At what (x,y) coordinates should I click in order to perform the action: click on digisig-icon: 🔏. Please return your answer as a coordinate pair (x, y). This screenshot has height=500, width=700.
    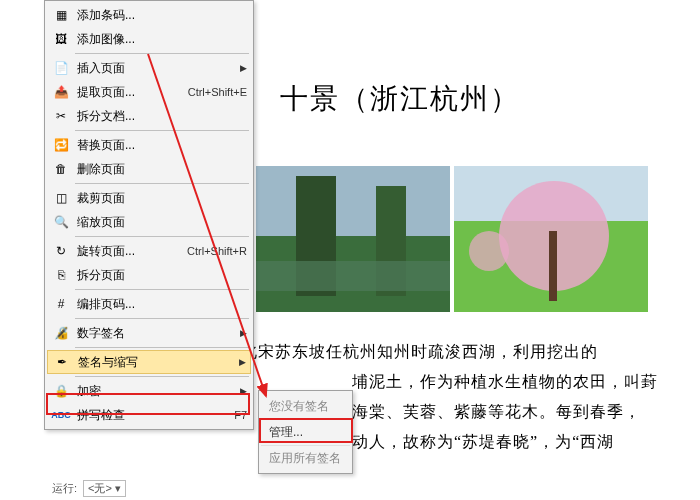
    Looking at the image, I should click on (61, 333).